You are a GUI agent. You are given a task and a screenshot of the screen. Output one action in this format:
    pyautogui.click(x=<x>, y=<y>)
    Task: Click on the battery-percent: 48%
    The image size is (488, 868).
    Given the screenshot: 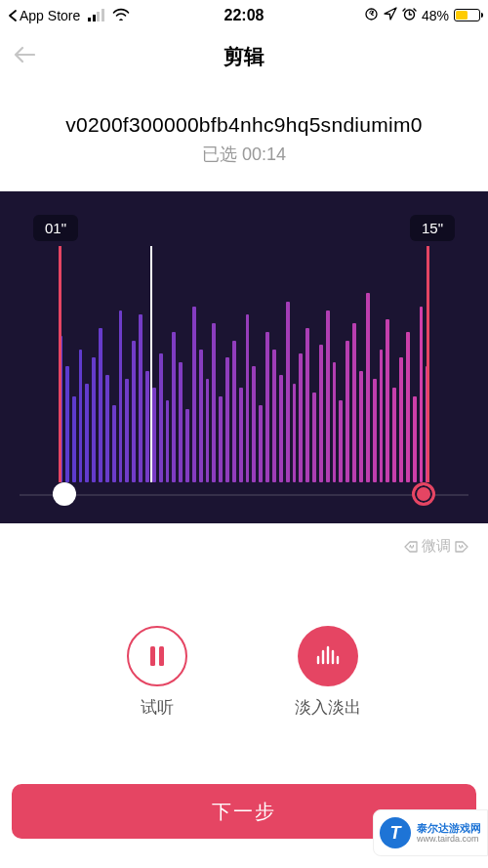 What is the action you would take?
    pyautogui.click(x=435, y=16)
    